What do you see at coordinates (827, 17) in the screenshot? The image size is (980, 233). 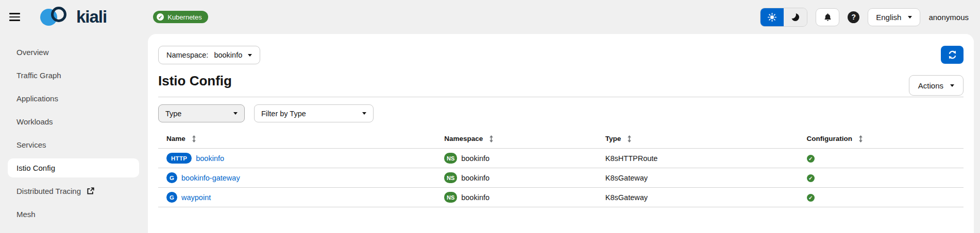 I see `bell-icon` at bounding box center [827, 17].